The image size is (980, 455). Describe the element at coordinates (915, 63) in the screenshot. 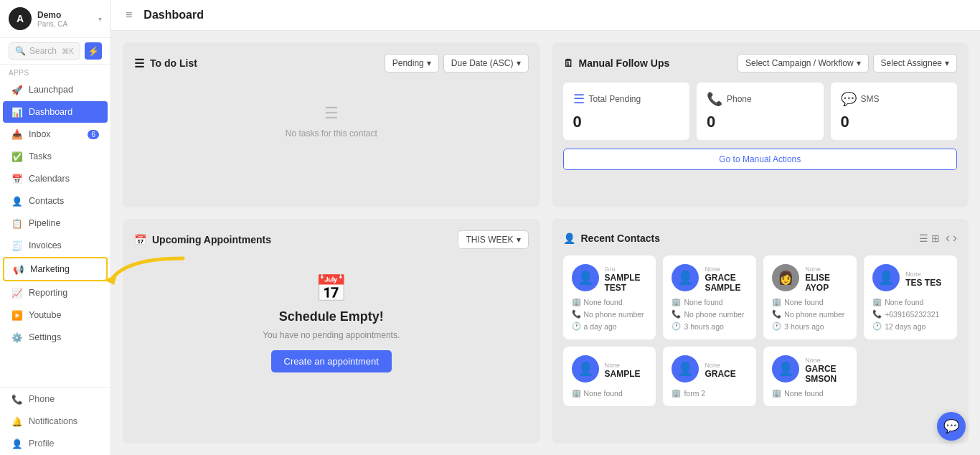

I see `mfu-assignee-filter: Select Assignee ▾` at that location.